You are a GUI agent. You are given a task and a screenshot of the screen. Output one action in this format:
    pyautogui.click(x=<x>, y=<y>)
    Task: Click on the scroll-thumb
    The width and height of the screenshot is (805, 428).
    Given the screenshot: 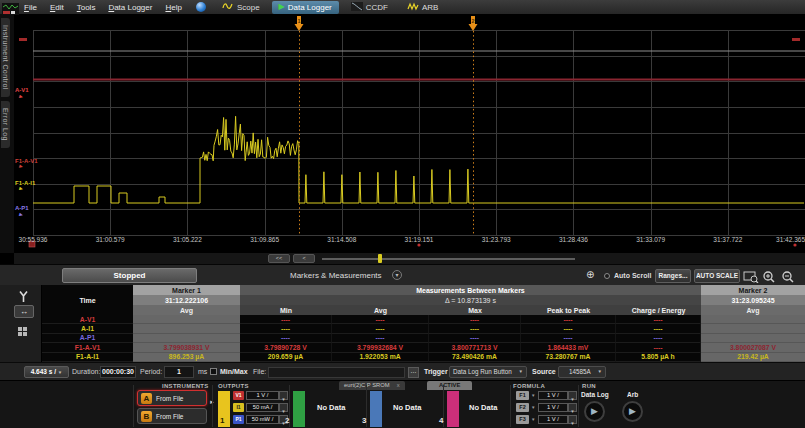 What is the action you would take?
    pyautogui.click(x=380, y=258)
    